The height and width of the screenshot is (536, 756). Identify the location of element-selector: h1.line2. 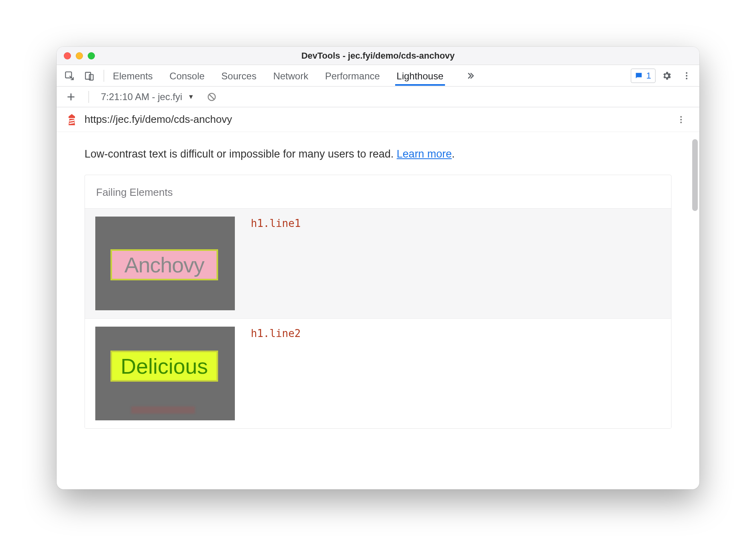
(276, 333).